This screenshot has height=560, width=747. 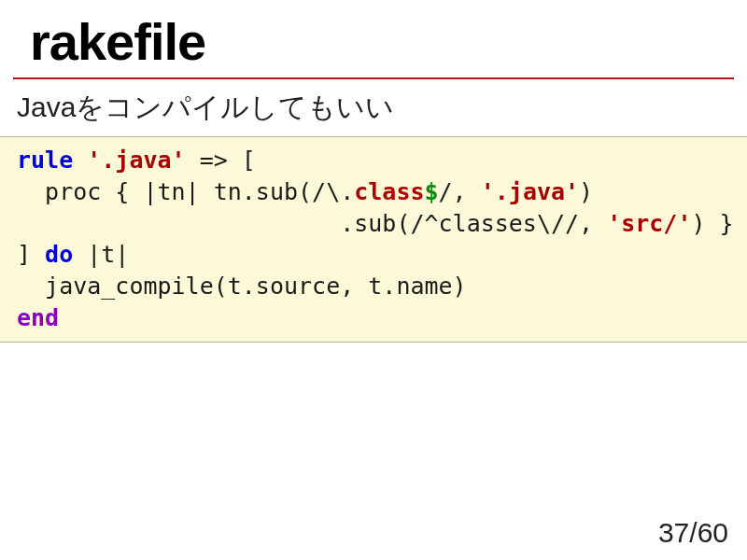 What do you see at coordinates (31, 254) in the screenshot?
I see `code-text: ]` at bounding box center [31, 254].